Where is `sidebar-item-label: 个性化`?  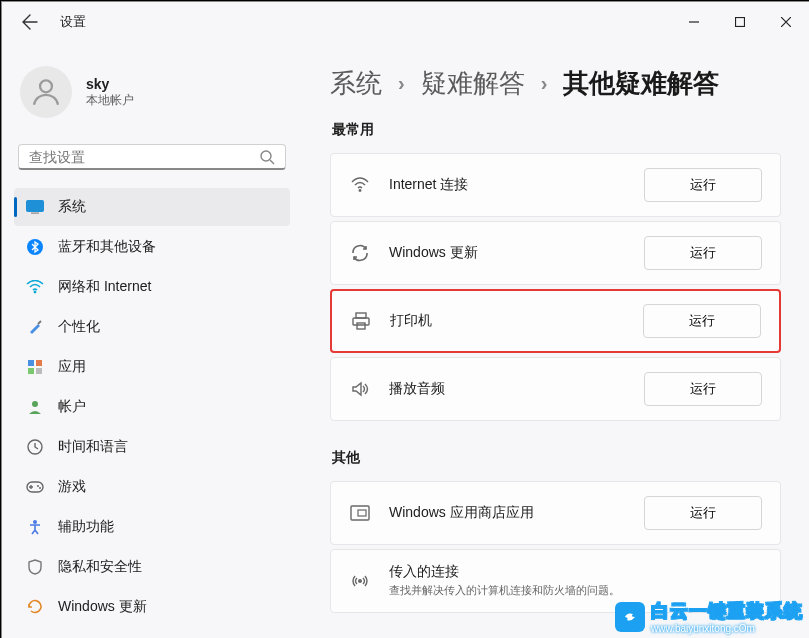
sidebar-item-label: 个性化 is located at coordinates (79, 327).